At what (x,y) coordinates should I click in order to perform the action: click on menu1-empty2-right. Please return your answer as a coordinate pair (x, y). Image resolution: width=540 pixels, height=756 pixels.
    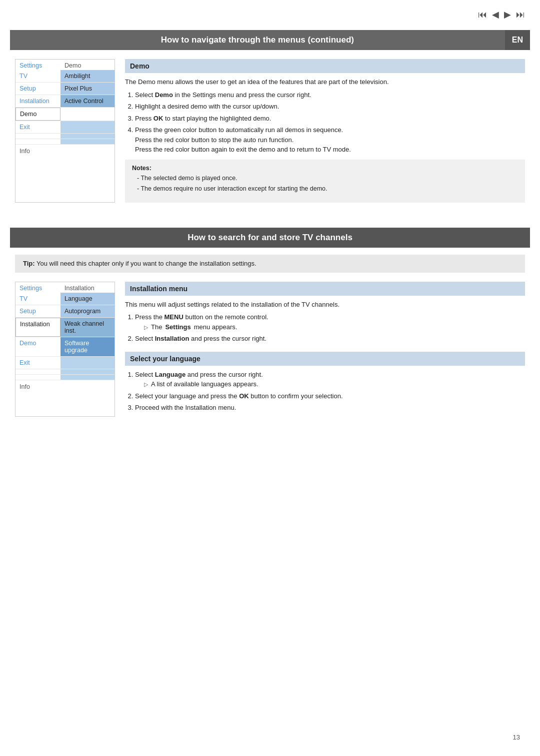
    Looking at the image, I should click on (88, 142).